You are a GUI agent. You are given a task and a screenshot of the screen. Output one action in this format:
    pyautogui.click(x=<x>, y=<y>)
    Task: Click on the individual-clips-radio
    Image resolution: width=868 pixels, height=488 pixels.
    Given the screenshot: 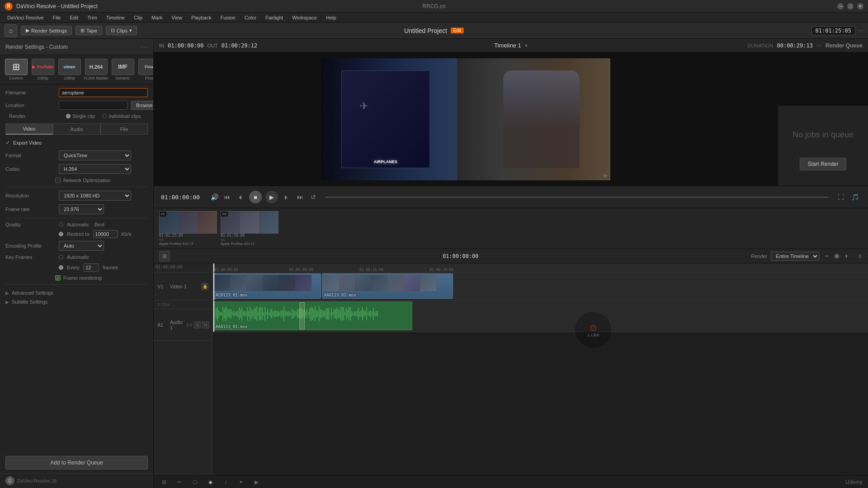 What is the action you would take?
    pyautogui.click(x=104, y=116)
    